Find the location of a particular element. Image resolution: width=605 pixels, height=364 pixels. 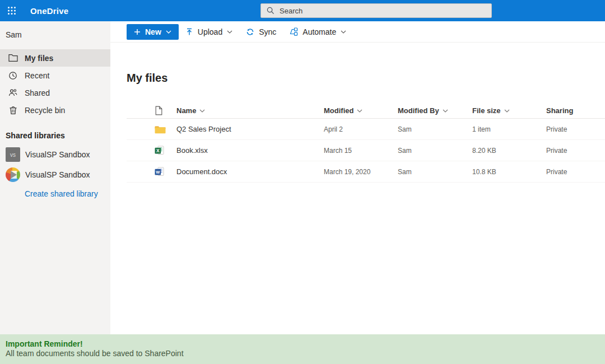

upload-icon is located at coordinates (189, 32).